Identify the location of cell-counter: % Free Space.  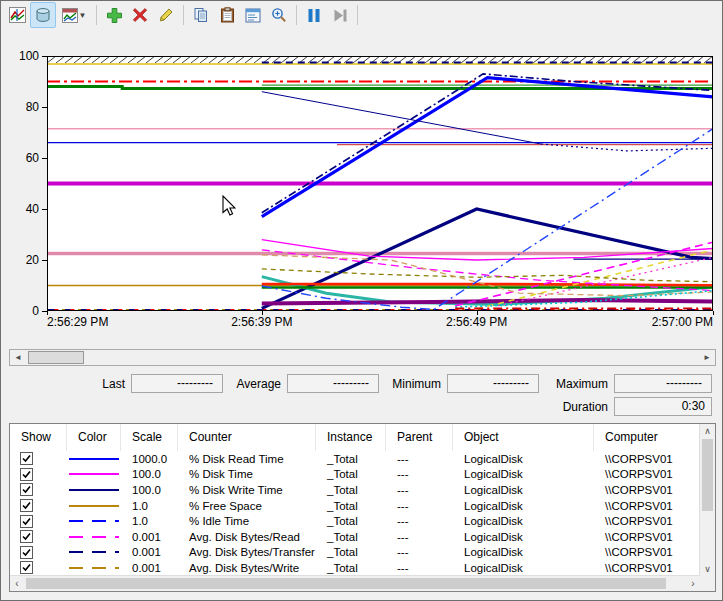
(247, 506).